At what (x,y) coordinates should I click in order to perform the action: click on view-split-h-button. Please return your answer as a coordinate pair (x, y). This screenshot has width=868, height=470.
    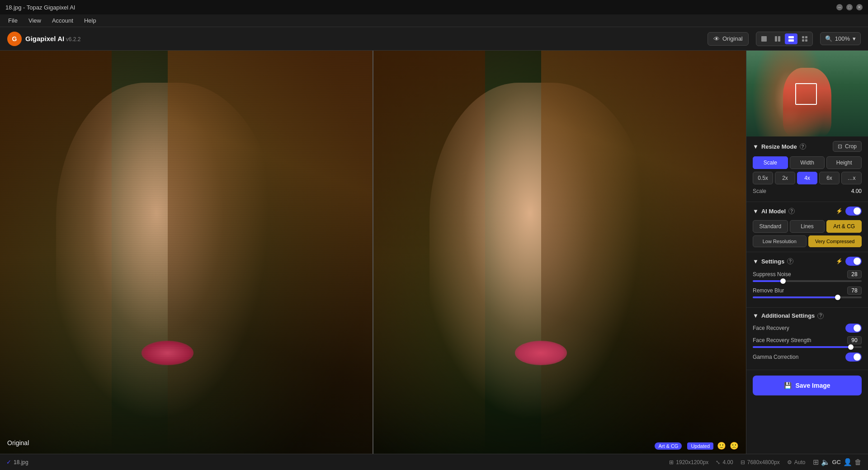
    Looking at the image, I should click on (778, 39).